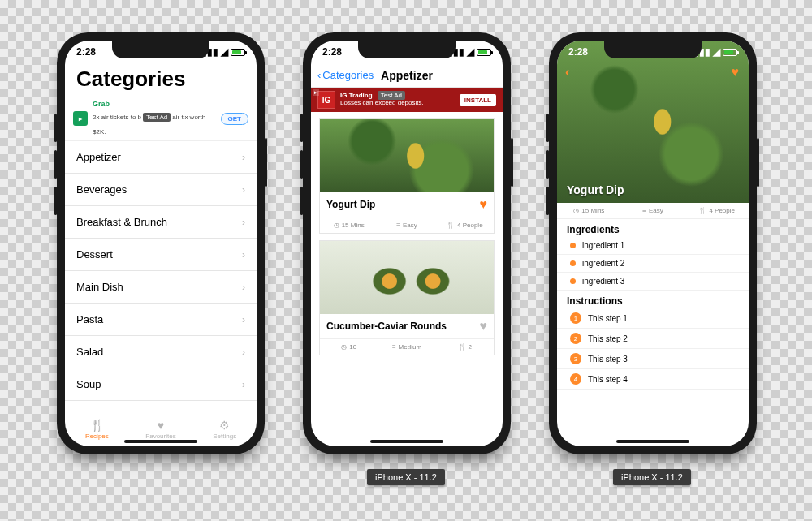  What do you see at coordinates (89, 385) in the screenshot?
I see `list-item-label: Soup` at bounding box center [89, 385].